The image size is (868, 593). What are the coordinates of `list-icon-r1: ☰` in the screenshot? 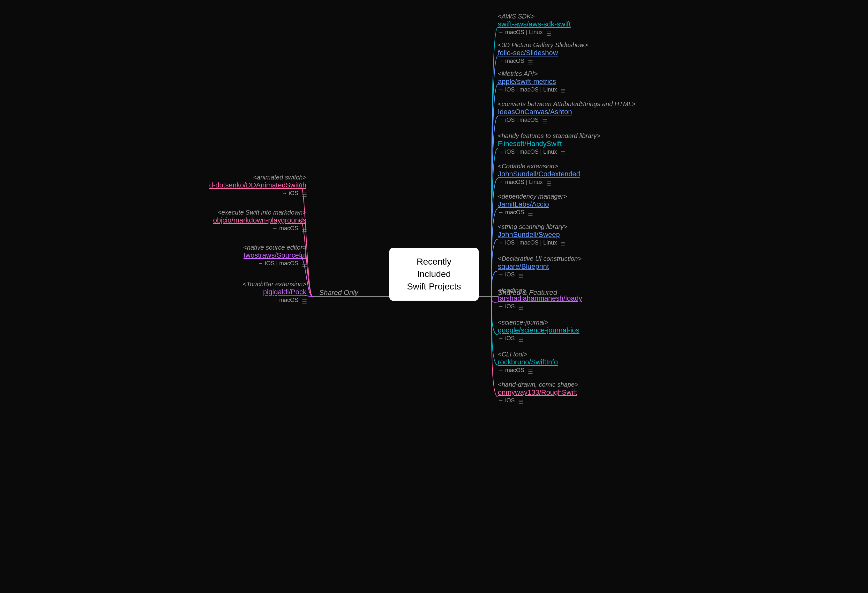 It's located at (530, 61).